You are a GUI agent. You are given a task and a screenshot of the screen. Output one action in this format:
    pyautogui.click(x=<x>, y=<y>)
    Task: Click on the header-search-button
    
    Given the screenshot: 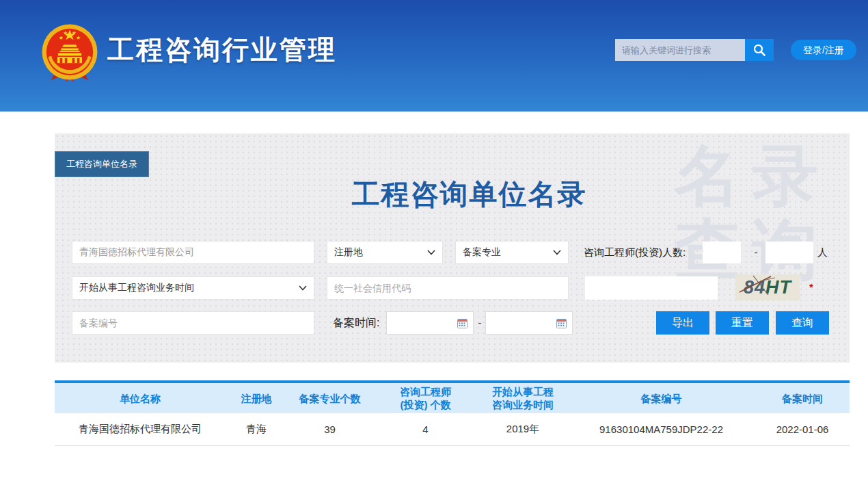 What is the action you would take?
    pyautogui.click(x=759, y=50)
    